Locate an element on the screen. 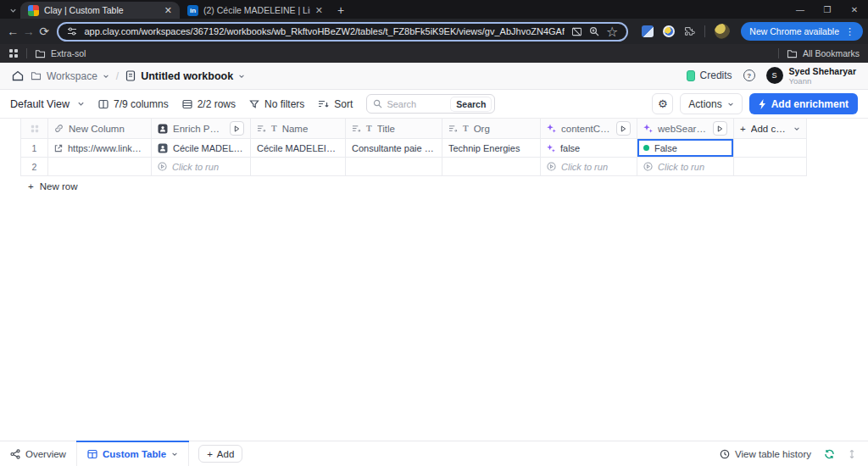  actions-button: Actions is located at coordinates (710, 103).